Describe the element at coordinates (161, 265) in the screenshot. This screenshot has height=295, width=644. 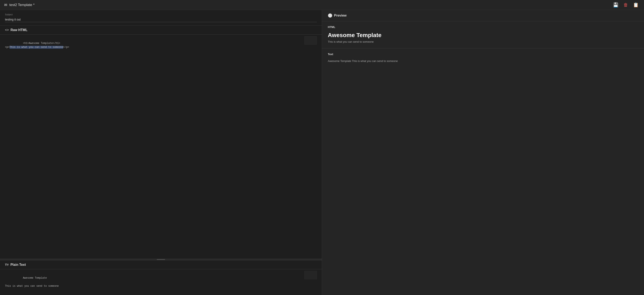
I see `plain-text-header: Tᴛ Plain Text` at that location.